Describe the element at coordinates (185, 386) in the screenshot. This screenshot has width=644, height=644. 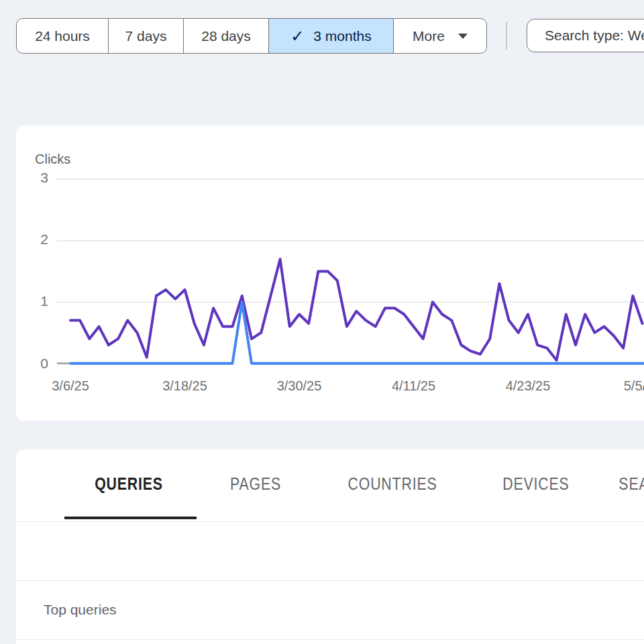
I see `x-tick-1: 3/18/25` at that location.